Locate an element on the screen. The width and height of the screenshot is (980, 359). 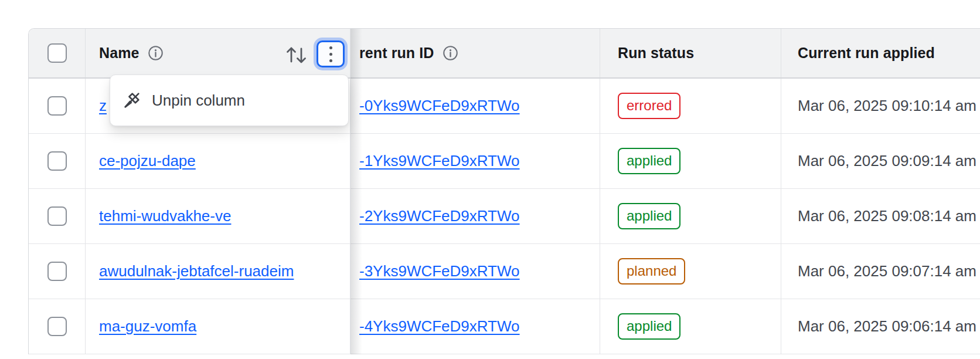
workspace-name-link: ce-pojzu-dape is located at coordinates (148, 161).